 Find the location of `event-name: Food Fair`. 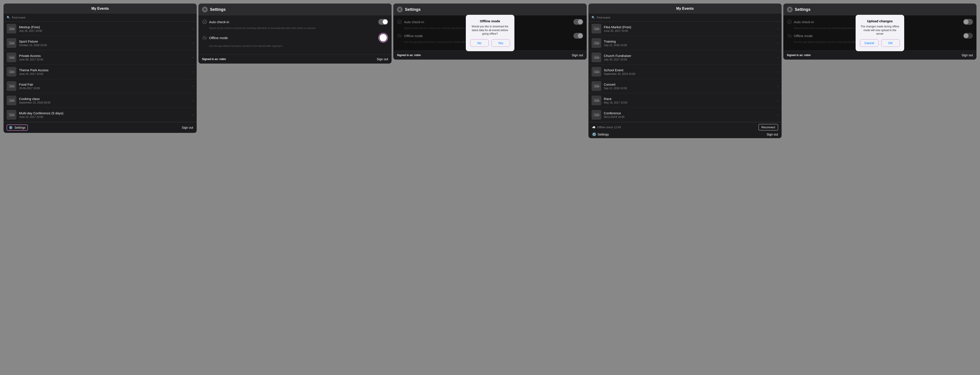

event-name: Food Fair is located at coordinates (105, 84).